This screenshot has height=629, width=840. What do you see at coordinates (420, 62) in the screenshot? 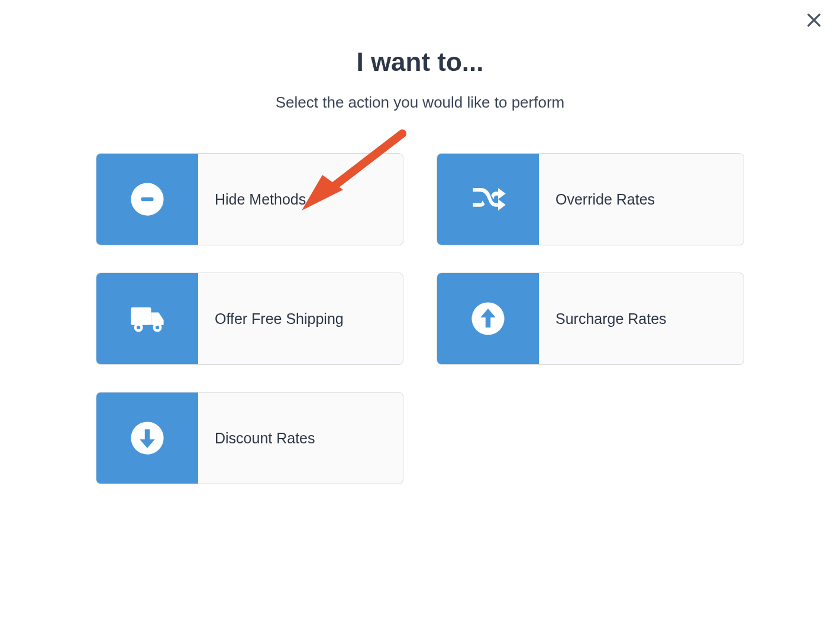
I see `page-title: I want to...` at bounding box center [420, 62].